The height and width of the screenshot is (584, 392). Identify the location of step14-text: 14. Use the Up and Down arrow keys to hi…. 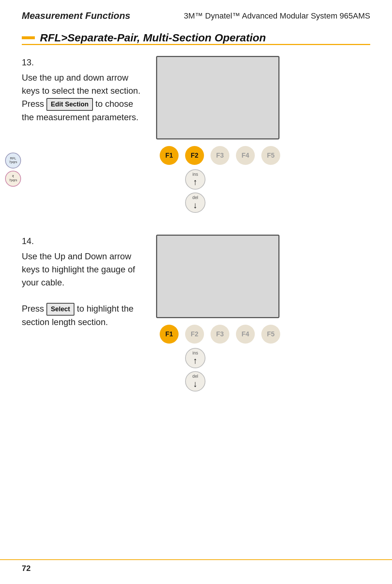
(82, 313).